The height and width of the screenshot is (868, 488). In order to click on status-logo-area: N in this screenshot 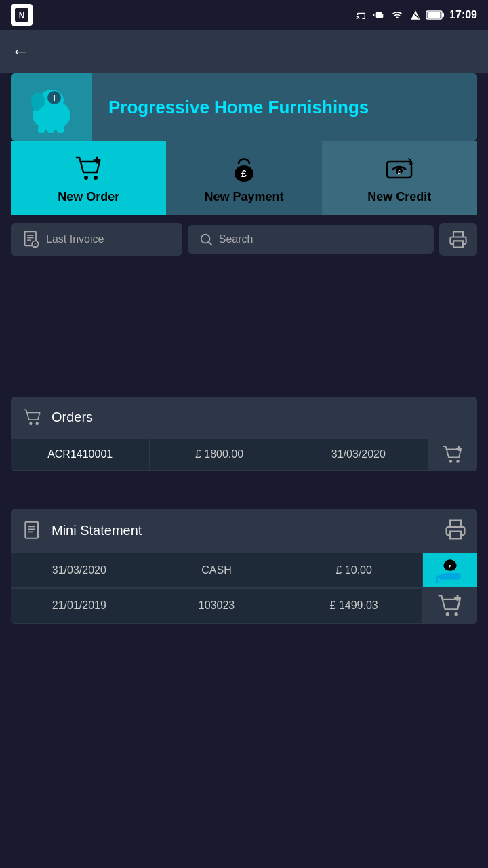, I will do `click(22, 15)`.